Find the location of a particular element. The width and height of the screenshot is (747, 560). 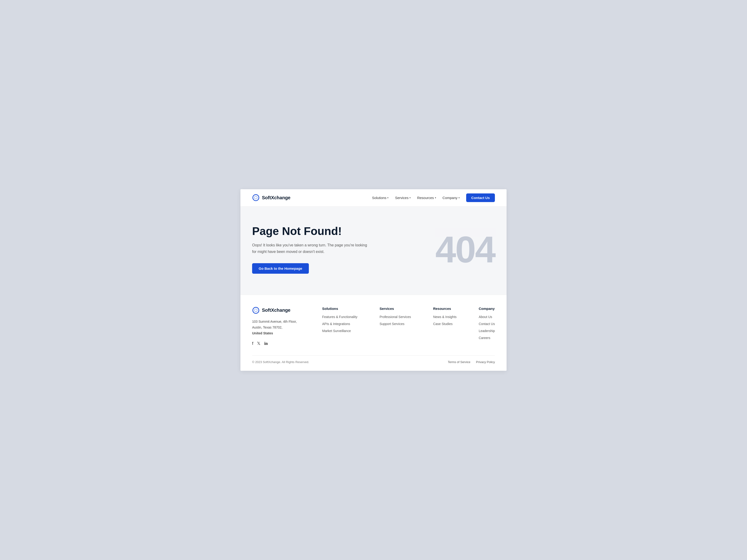

list-item: Case Studies is located at coordinates (444, 324).